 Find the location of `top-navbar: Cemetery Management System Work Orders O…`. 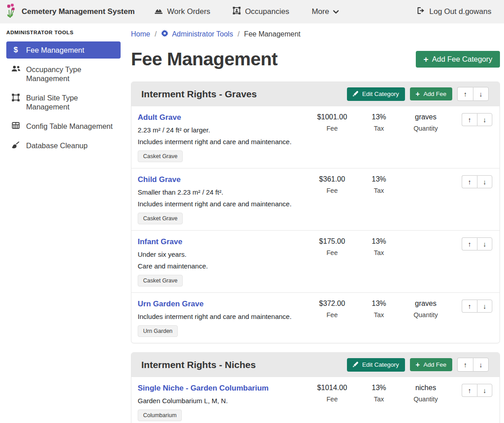

top-navbar: Cemetery Management System Work Orders O… is located at coordinates (252, 12).